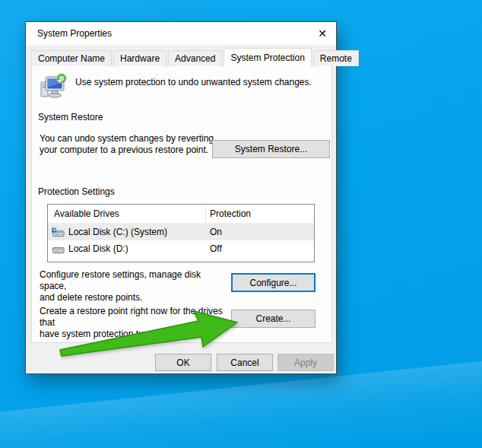 The width and height of the screenshot is (482, 448). What do you see at coordinates (58, 233) in the screenshot?
I see `system-drive-icon` at bounding box center [58, 233].